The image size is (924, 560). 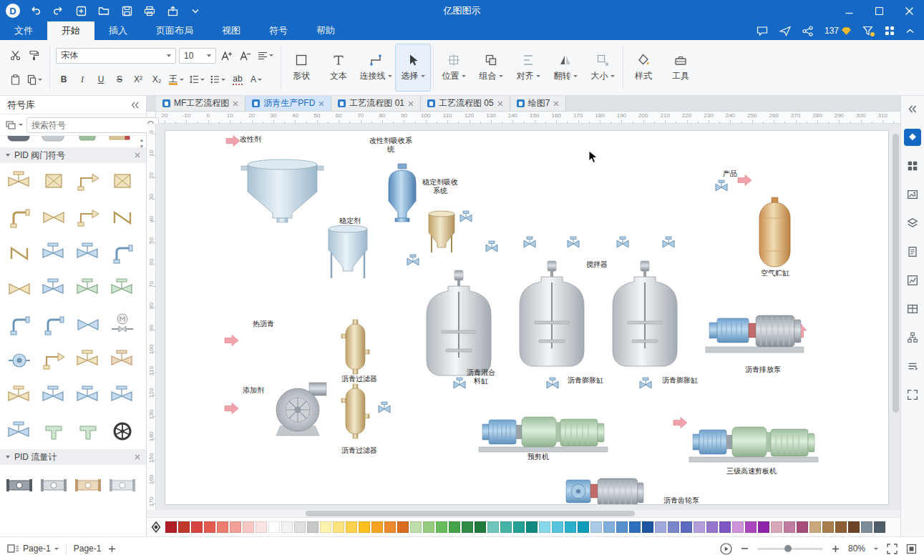 I want to click on maximize-button, so click(x=879, y=11).